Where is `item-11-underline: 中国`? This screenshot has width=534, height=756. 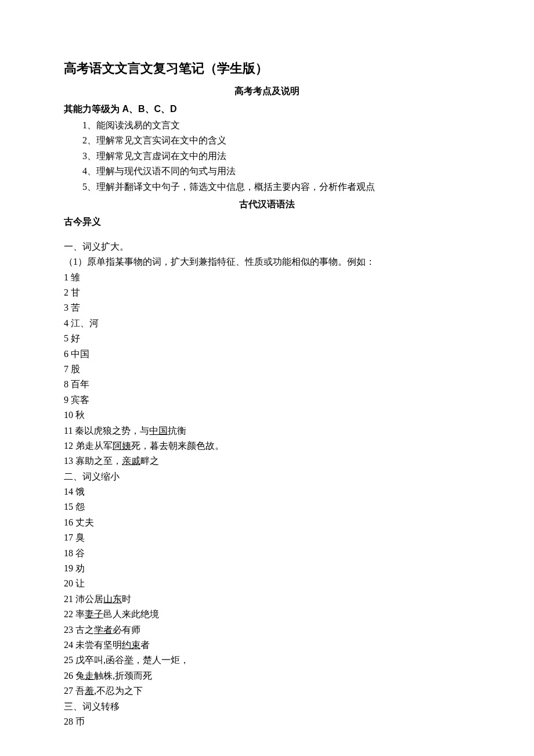 item-11-underline: 中国 is located at coordinates (158, 431).